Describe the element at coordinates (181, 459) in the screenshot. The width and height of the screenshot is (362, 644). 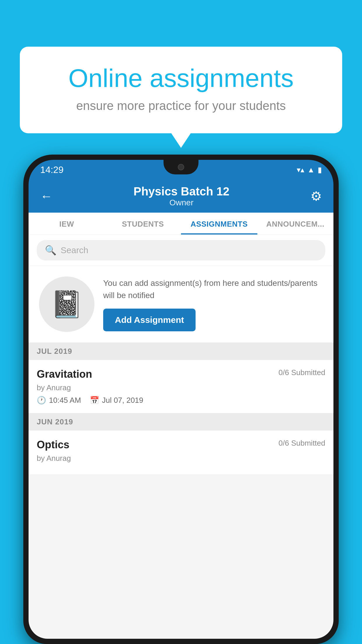
I see `assignment-author-optics: by Anurag` at that location.